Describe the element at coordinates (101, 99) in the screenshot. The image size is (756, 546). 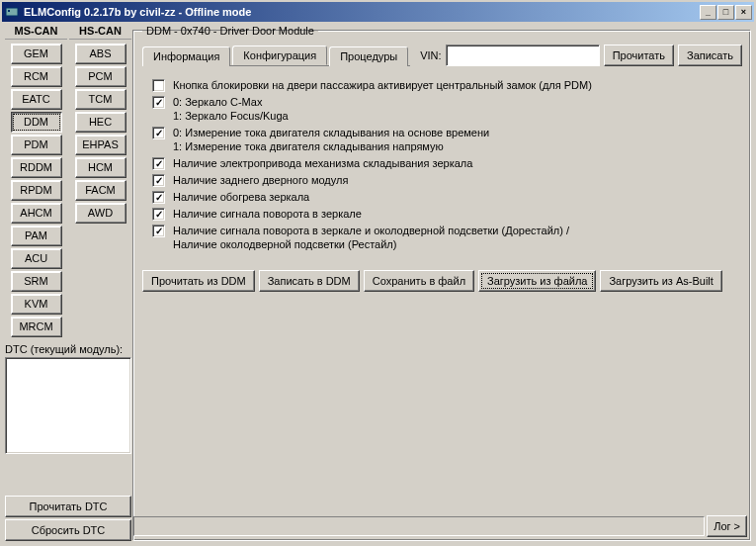
I see `module-tcm: TCM` at that location.